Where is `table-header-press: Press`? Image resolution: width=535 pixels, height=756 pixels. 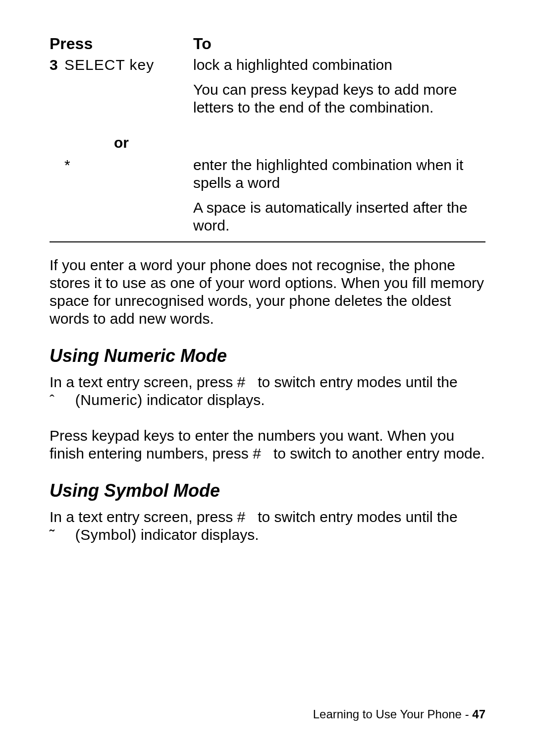
table-header-press: Press is located at coordinates (121, 44).